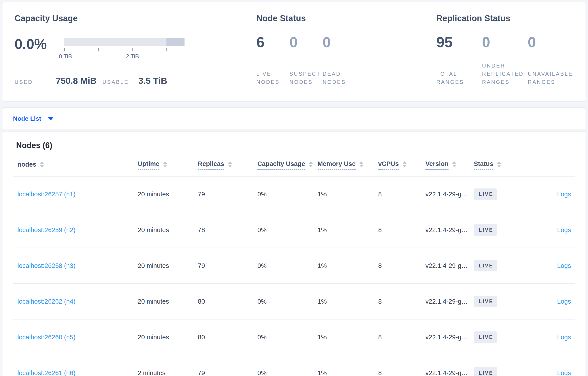  What do you see at coordinates (546, 168) in the screenshot?
I see `column-header-logs` at bounding box center [546, 168].